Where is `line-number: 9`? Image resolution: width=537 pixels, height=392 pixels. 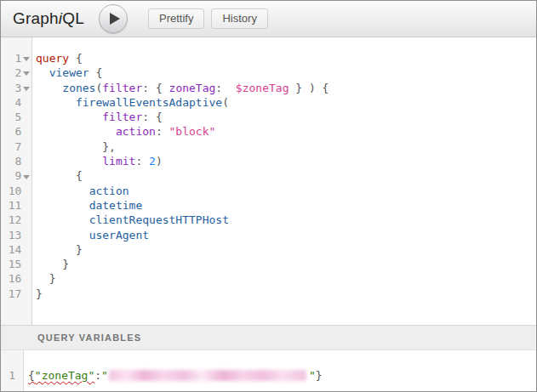 line-number: 9 is located at coordinates (11, 175).